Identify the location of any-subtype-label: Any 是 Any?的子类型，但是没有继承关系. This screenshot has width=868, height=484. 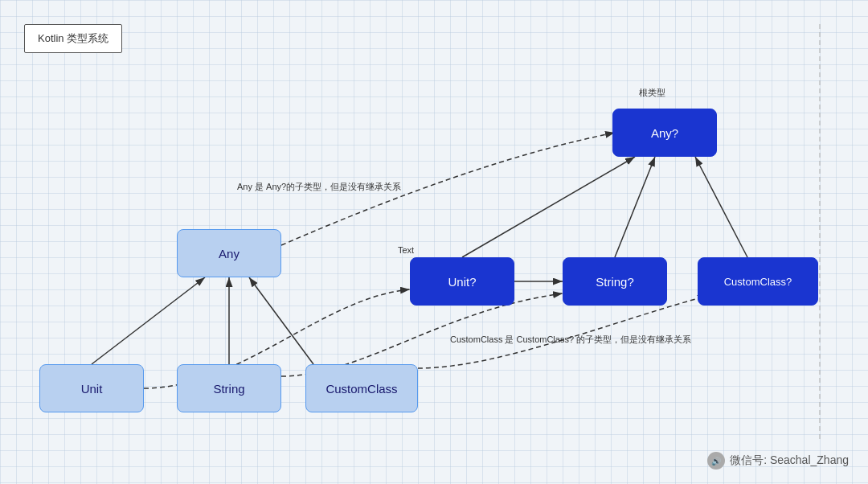
(319, 187).